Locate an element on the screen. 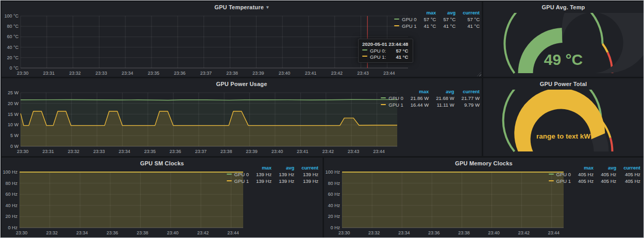 This screenshot has width=644, height=238. gpu-sm-clocks-chart: 0 Hz20 Hz40 Hz60 Hz80 Hz100 Hz23:3023:32… is located at coordinates (123, 203).